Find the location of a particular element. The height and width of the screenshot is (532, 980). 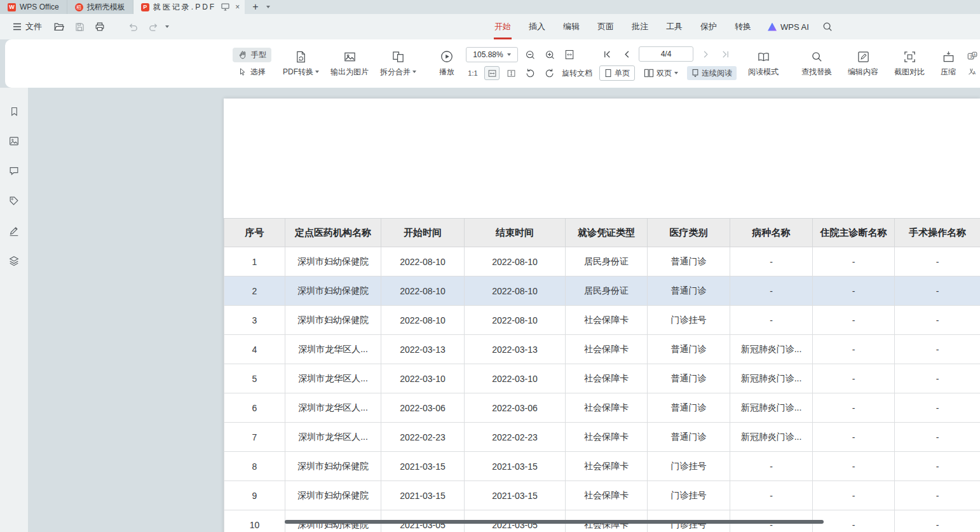

previous-page-button is located at coordinates (627, 54).